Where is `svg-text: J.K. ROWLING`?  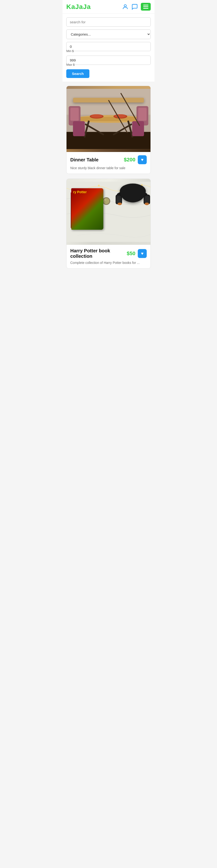
svg-text: J.K. ROWLING is located at coordinates (84, 197).